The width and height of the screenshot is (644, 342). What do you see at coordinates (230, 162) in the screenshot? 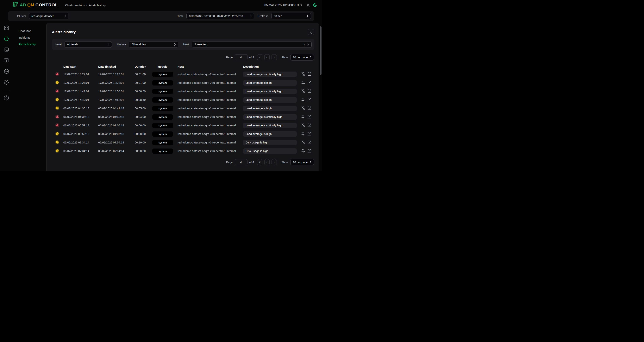
I see `page-label: Page` at bounding box center [230, 162].